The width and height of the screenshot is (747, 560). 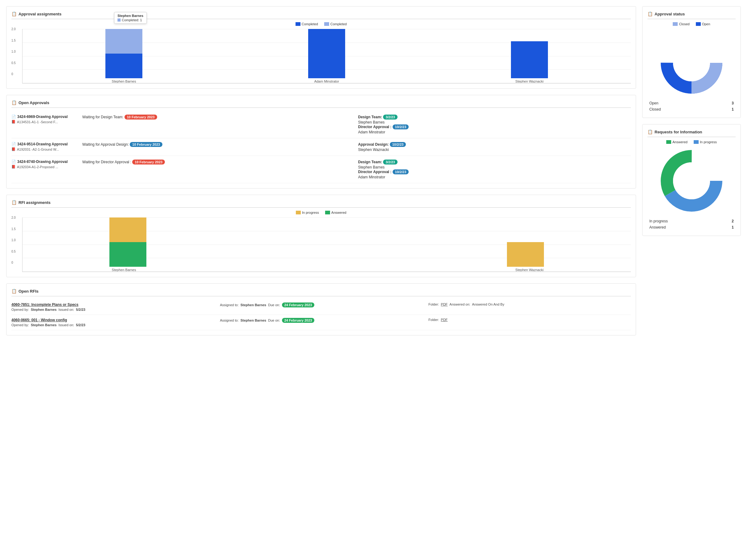 What do you see at coordinates (321, 104) in the screenshot?
I see `open-approvals-header: 📋 Open Approvals` at bounding box center [321, 104].